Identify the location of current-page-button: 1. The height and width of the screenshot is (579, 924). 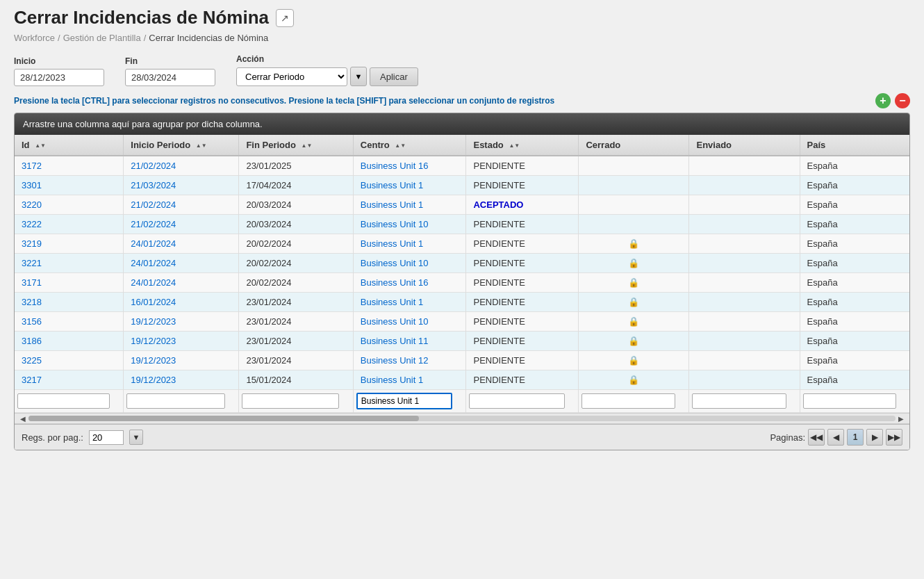
(855, 437).